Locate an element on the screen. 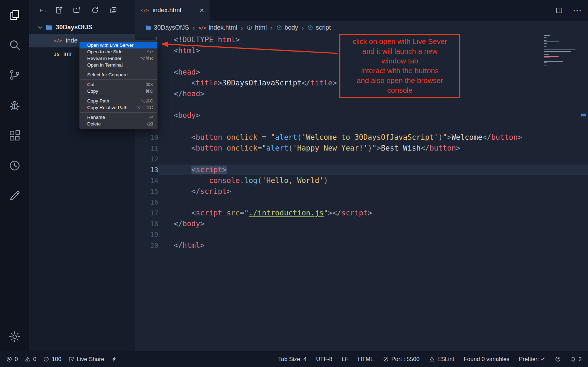  collapse-all-icon is located at coordinates (113, 10).